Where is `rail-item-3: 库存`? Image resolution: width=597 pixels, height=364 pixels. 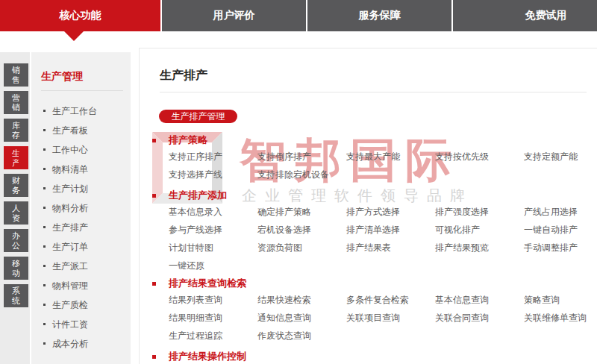
rail-item-3: 库存 is located at coordinates (16, 130).